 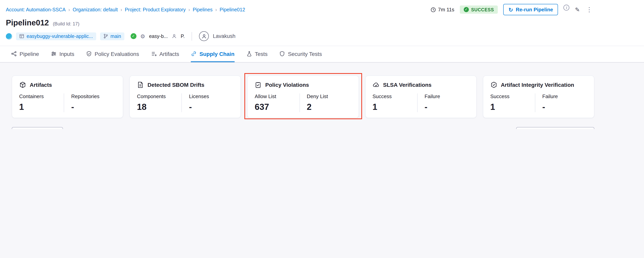 What do you see at coordinates (538, 85) in the screenshot?
I see `card-title: Artifact Integrity Verification` at bounding box center [538, 85].